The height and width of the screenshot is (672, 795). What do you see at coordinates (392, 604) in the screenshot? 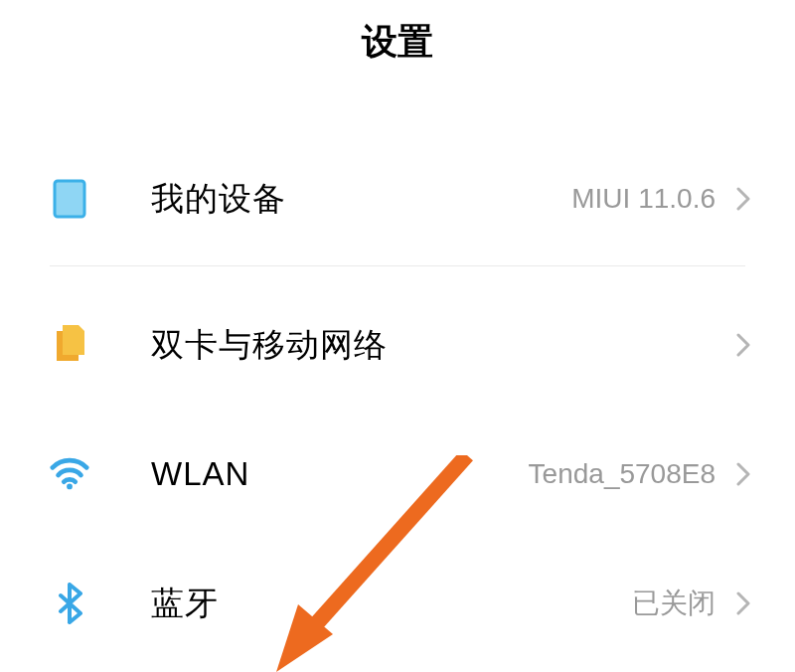
I see `row-label: 蓝牙` at bounding box center [392, 604].